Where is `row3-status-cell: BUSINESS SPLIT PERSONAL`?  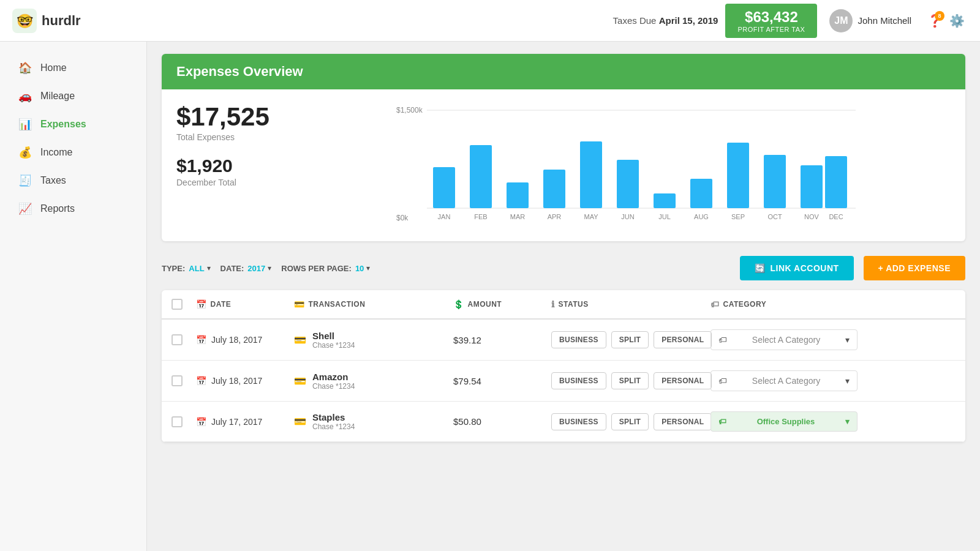
row3-status-cell: BUSINESS SPLIT PERSONAL is located at coordinates (631, 422).